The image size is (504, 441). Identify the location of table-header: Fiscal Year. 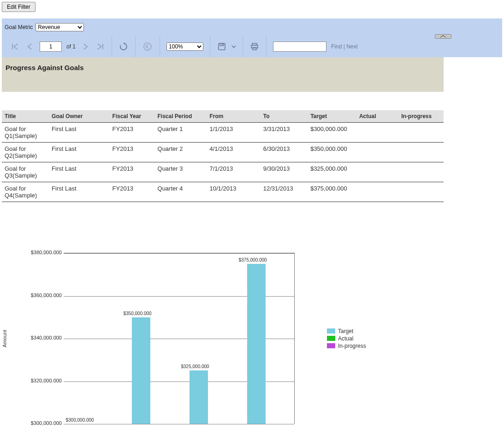
(132, 116).